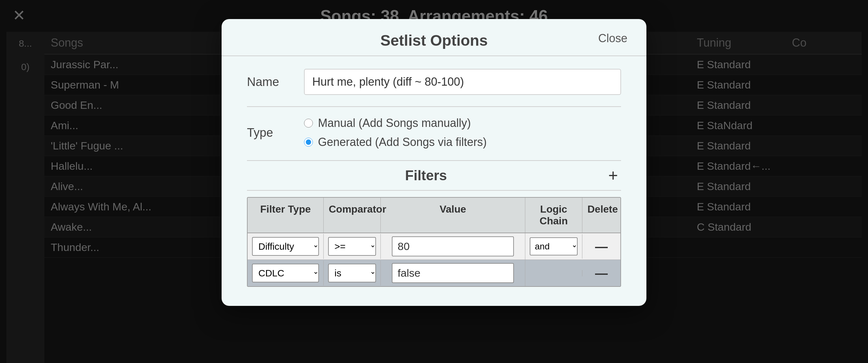 The image size is (868, 363). Describe the element at coordinates (601, 273) in the screenshot. I see `delete-cell-2: —` at that location.